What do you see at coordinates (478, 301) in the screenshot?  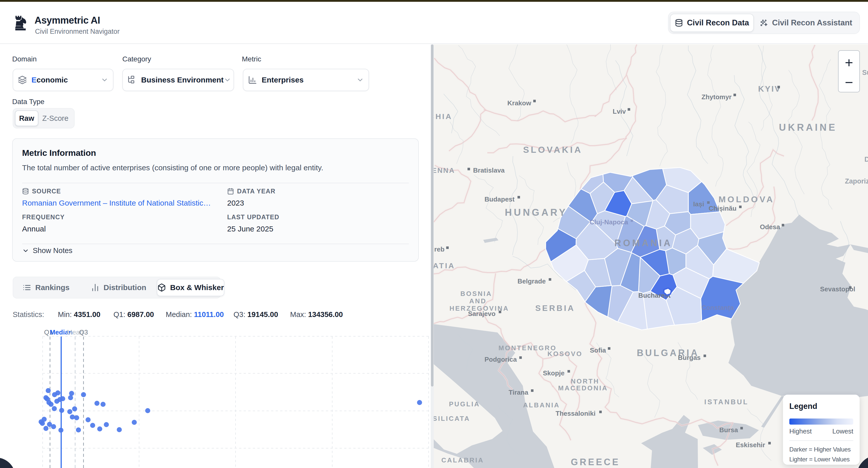 I see `svg-text: AND` at bounding box center [478, 301].